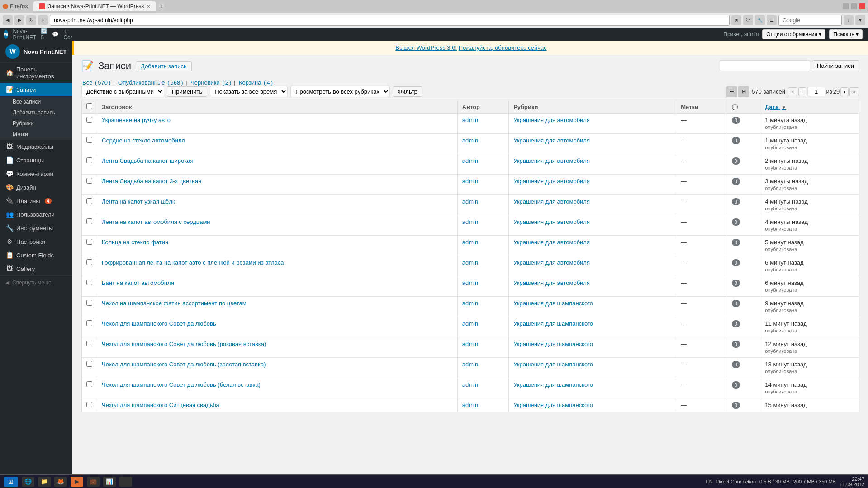 This screenshot has height=488, width=868. Describe the element at coordinates (147, 161) in the screenshot. I see `post-title-link: Лента Свадьба на капот широкая` at that location.